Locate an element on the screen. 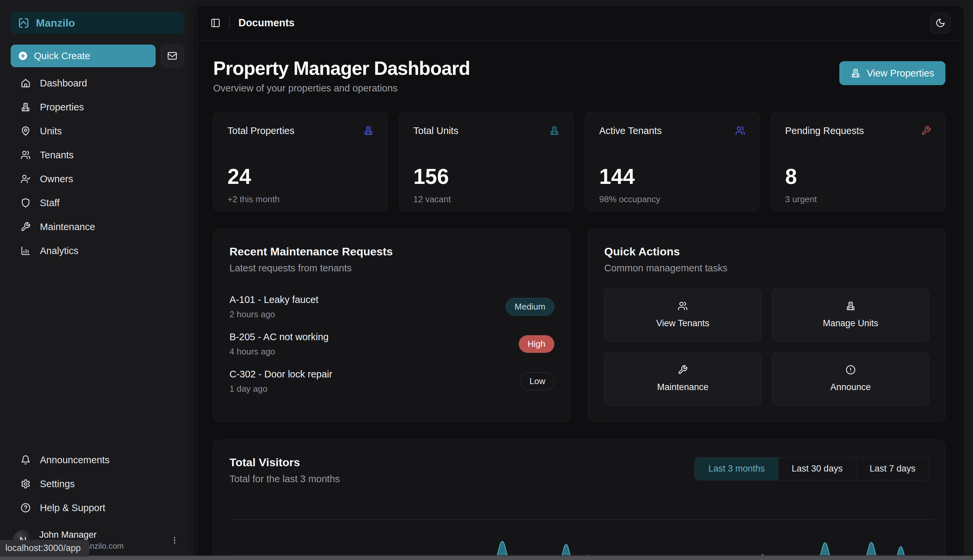 Image resolution: width=973 pixels, height=560 pixels. quick-create-button: Quick Create is located at coordinates (83, 56).